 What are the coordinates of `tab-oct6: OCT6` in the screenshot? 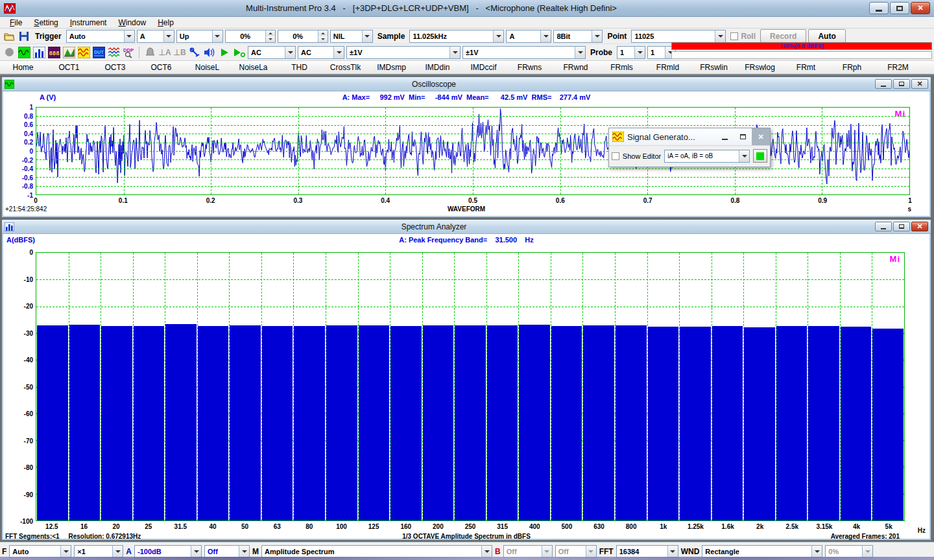 It's located at (161, 67).